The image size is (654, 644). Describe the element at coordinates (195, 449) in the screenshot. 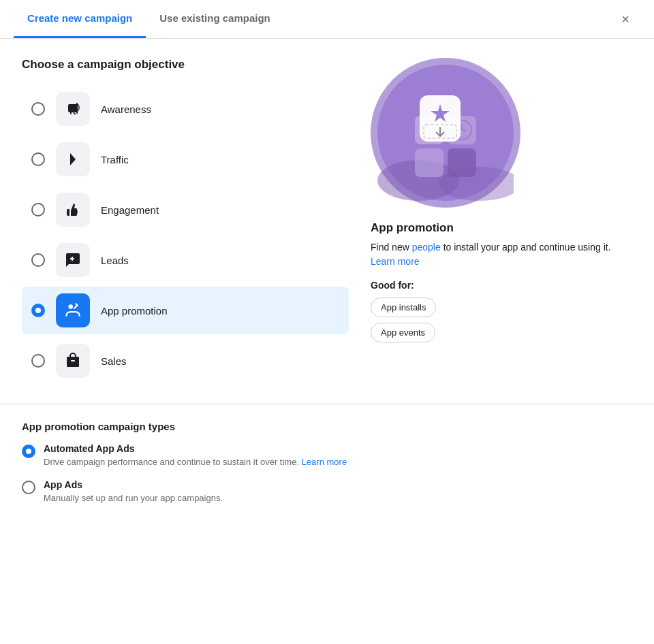

I see `automated-name: Automated App Ads` at that location.